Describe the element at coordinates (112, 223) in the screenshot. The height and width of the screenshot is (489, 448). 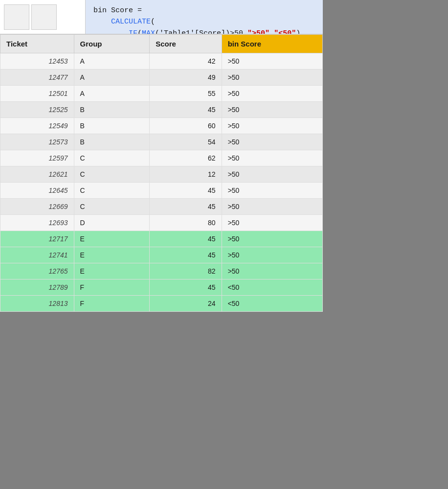
I see `cell-group: D` at that location.